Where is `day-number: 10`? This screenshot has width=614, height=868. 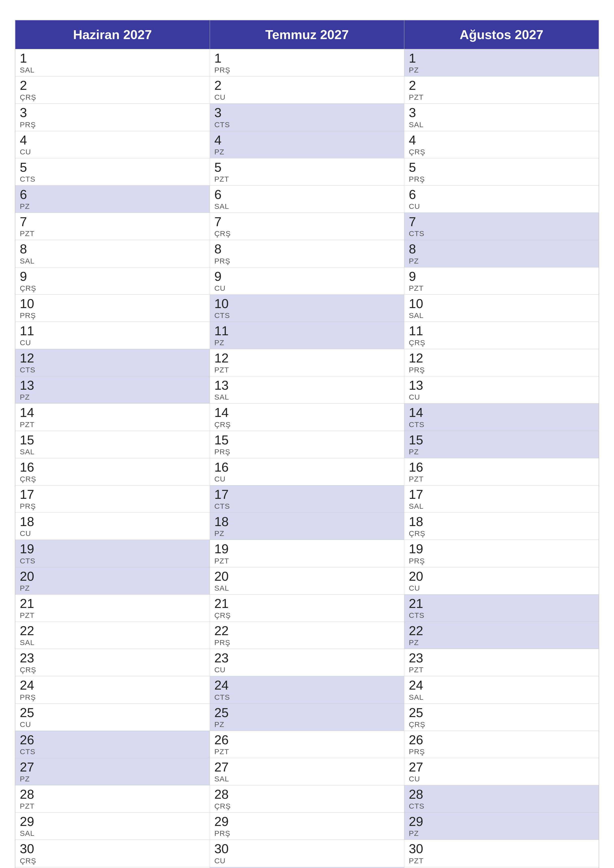 day-number: 10 is located at coordinates (307, 304).